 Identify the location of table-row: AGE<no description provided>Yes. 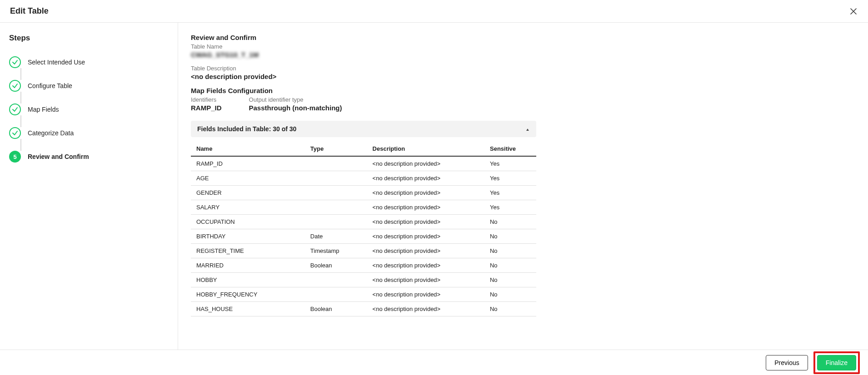
(364, 178).